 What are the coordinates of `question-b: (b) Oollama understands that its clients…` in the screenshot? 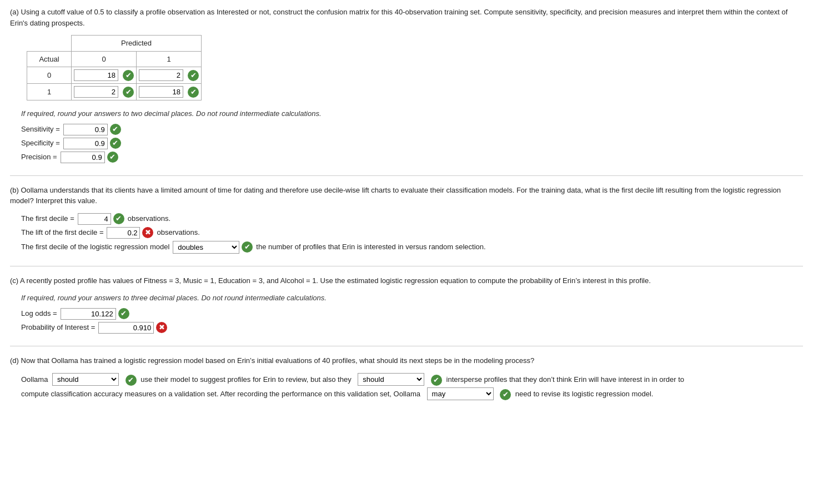 It's located at (406, 195).